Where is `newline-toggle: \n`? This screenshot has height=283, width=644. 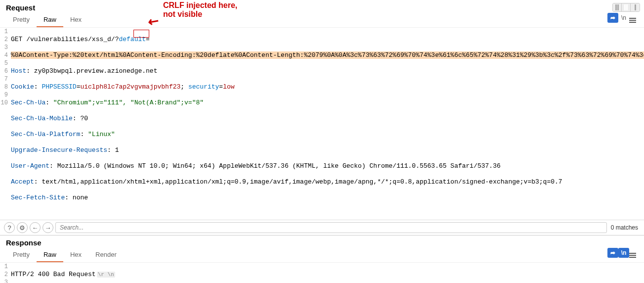 newline-toggle: \n is located at coordinates (624, 18).